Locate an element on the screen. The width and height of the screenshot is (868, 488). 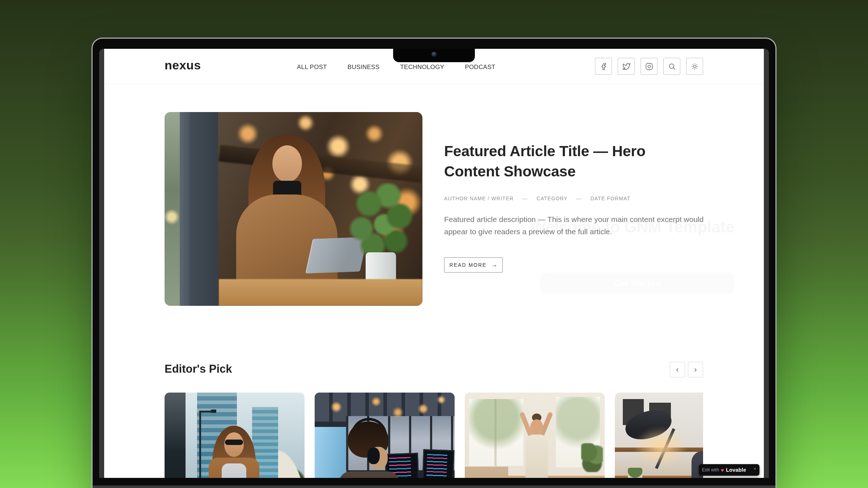
instagram-button is located at coordinates (649, 67).